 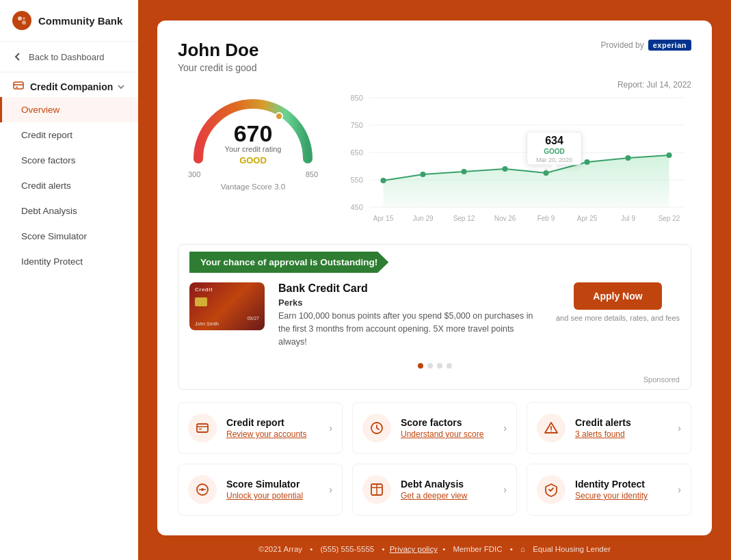 What do you see at coordinates (609, 428) in the screenshot?
I see `feature-credit-alerts: Credit alerts 3 alerts found ›` at bounding box center [609, 428].